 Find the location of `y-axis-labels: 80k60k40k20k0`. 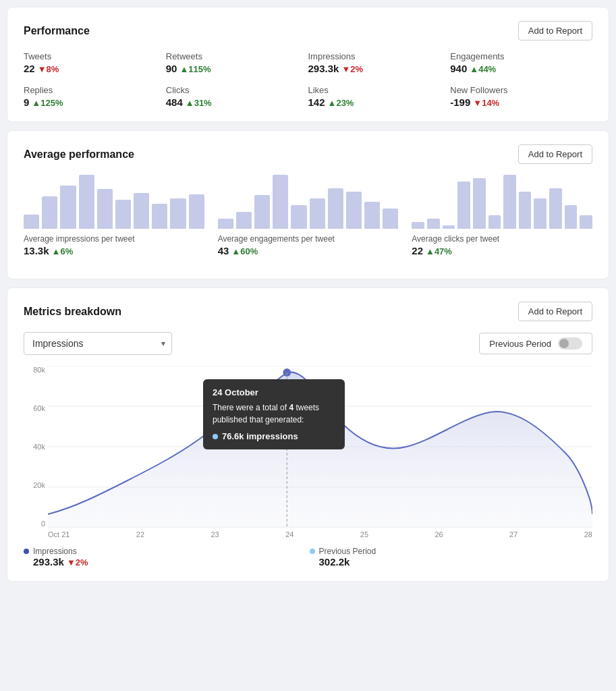

y-axis-labels: 80k60k40k20k0 is located at coordinates (36, 447).